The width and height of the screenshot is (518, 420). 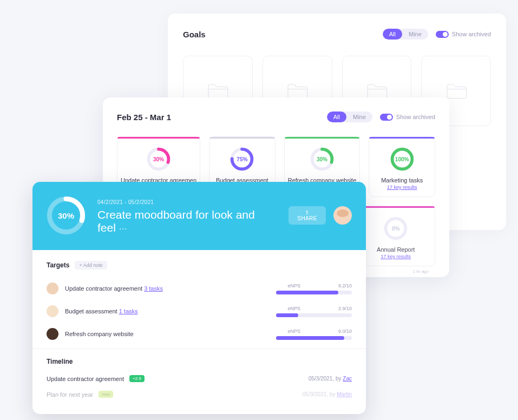 I want to click on timeline-text: Update contractor agreement, so click(x=86, y=379).